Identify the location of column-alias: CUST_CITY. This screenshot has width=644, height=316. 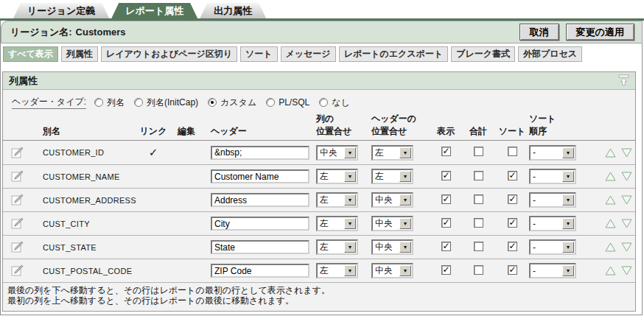
(84, 224).